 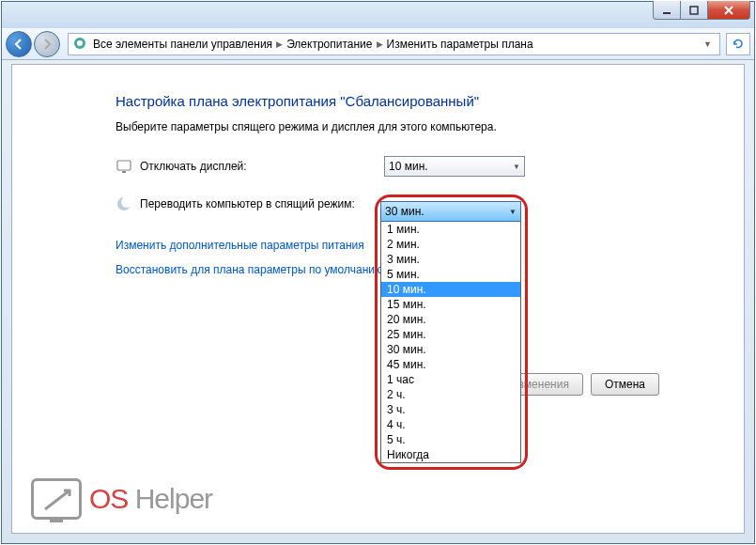 What do you see at coordinates (451, 425) in the screenshot?
I see `dropdown-option: 4 ч.` at bounding box center [451, 425].